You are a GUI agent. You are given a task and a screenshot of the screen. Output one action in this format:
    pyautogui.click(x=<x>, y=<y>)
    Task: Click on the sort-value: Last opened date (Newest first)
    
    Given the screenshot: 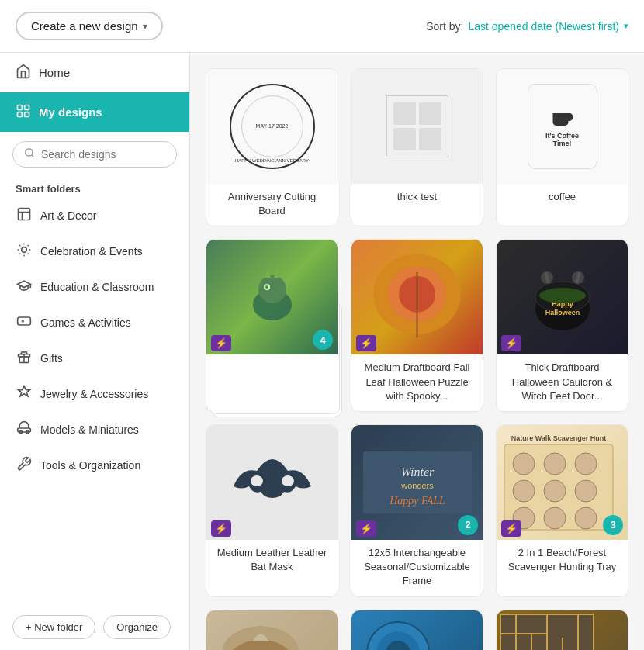 What is the action you would take?
    pyautogui.click(x=543, y=26)
    